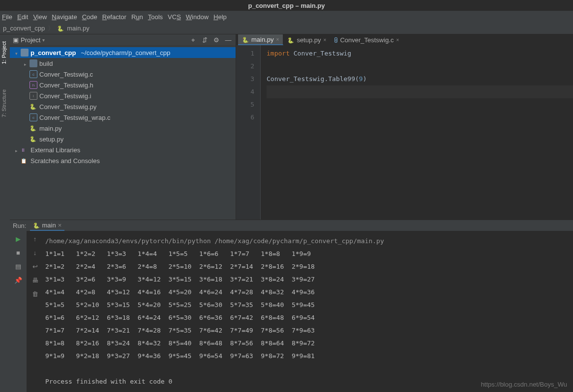 This screenshot has width=573, height=392. What do you see at coordinates (35, 311) in the screenshot?
I see `run-toolbar-right: ↑ ↓ ↩ 🖶 🗑` at bounding box center [35, 311].